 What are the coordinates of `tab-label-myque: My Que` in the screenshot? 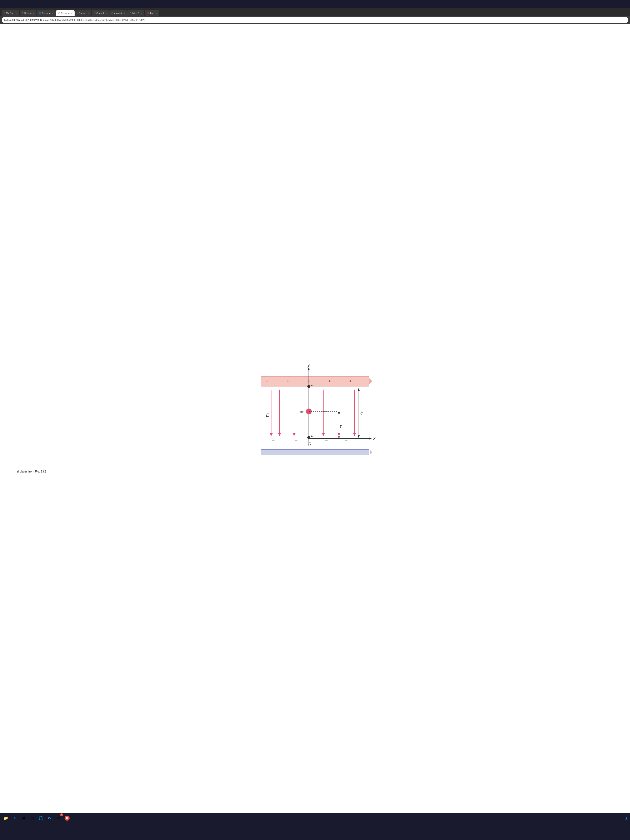 It's located at (10, 13).